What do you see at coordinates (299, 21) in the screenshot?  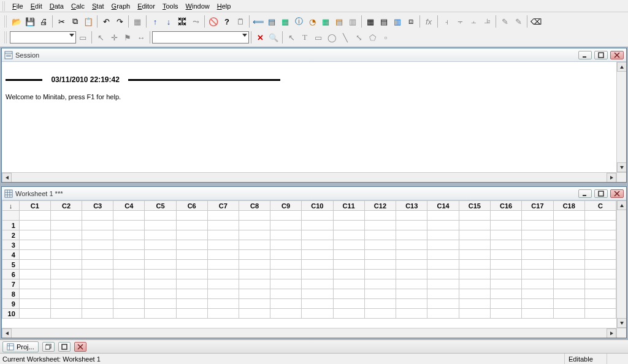 I see `info-icon: ⓘ` at bounding box center [299, 21].